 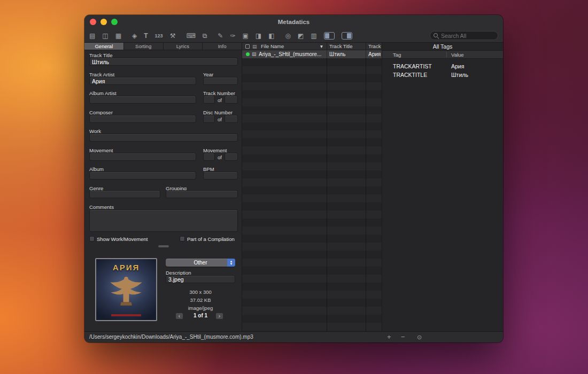 I want to click on album-field, so click(x=143, y=175).